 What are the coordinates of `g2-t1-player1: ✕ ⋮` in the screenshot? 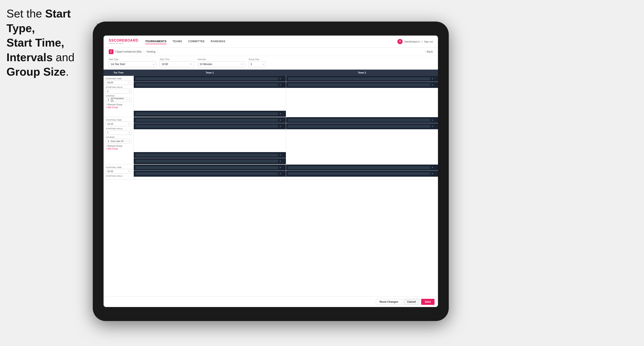 It's located at (210, 120).